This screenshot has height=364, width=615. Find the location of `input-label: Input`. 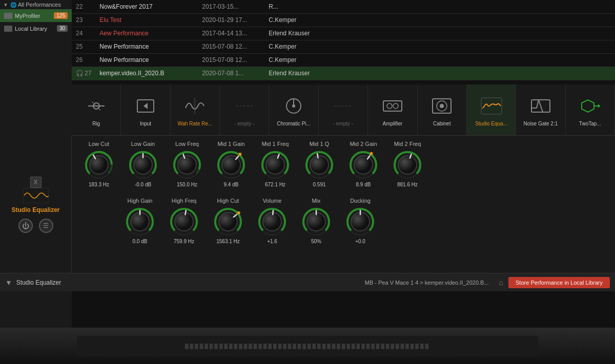

input-label: Input is located at coordinates (146, 124).